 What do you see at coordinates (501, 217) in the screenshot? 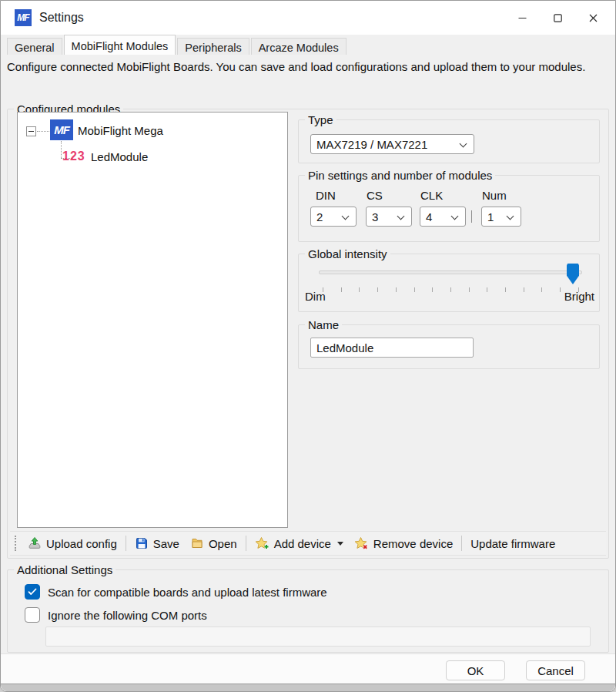
I see `num-combobox: 1` at bounding box center [501, 217].